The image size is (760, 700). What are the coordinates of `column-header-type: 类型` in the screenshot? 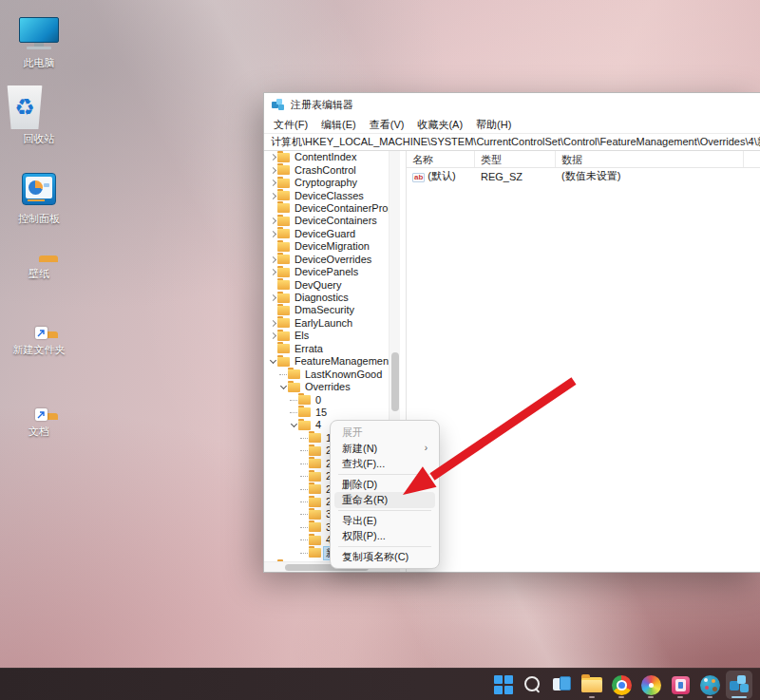 It's located at (515, 160).